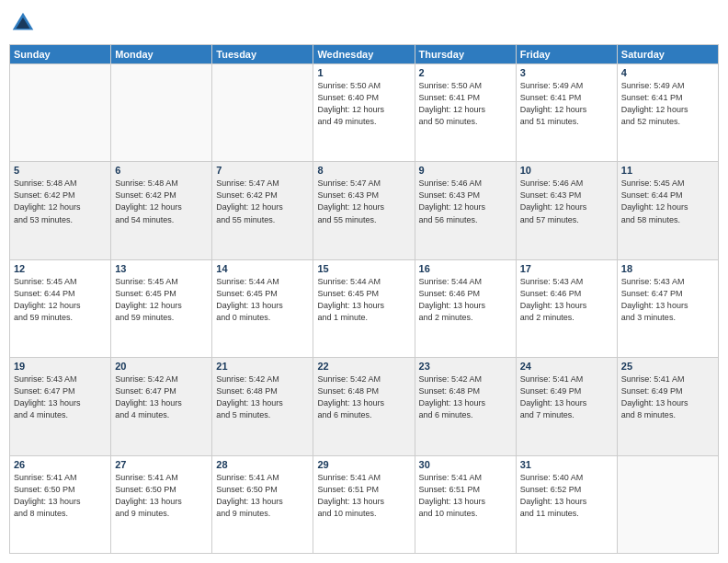 The image size is (728, 563). I want to click on logo, so click(25, 23).